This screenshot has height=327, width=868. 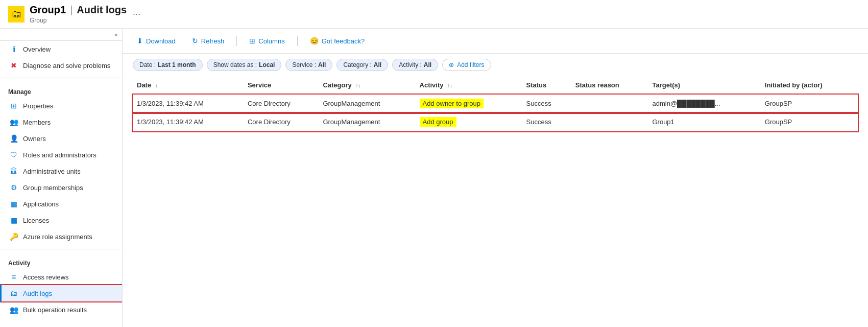 I want to click on sidebar-item-members: 👥 Members, so click(x=61, y=122).